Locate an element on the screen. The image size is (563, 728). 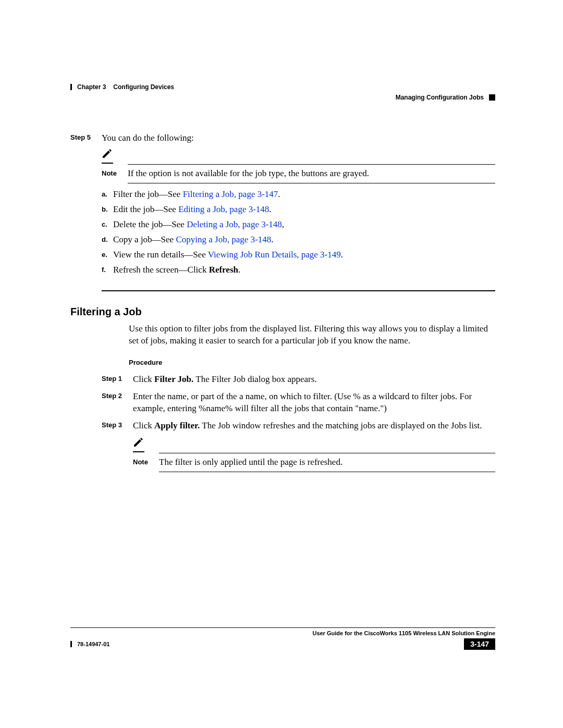
link-deleting-a-job: Deleting a Job, page 3-148 is located at coordinates (235, 224).